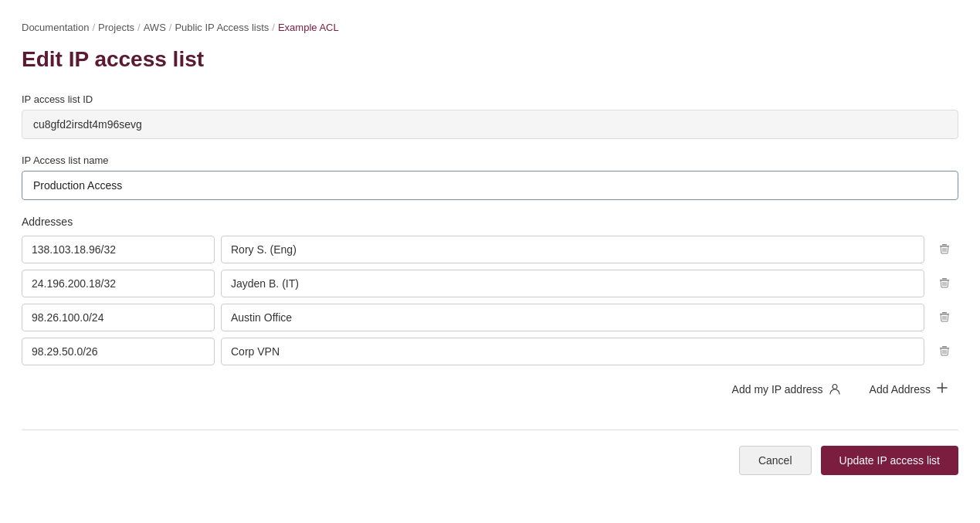 The image size is (980, 523). Describe the element at coordinates (309, 28) in the screenshot. I see `breadcrumb-item-example-acl: Example ACL` at that location.